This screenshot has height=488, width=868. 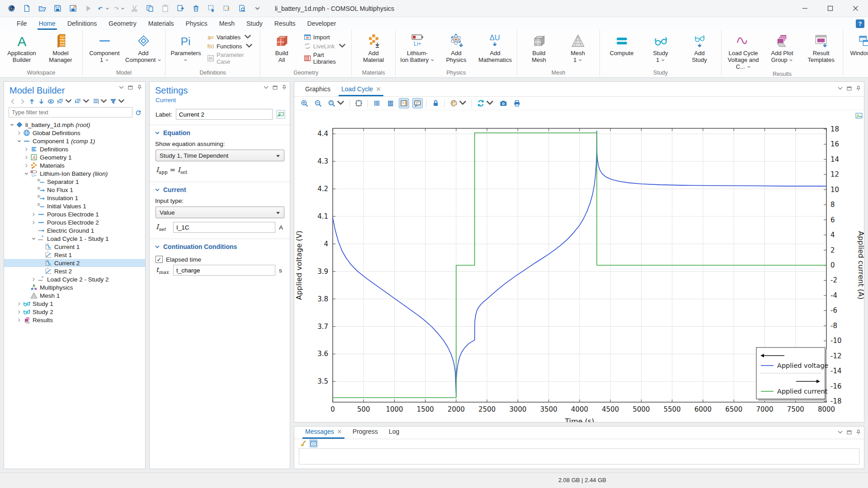 What do you see at coordinates (539, 47) in the screenshot?
I see `build-mesh-button: BuildMesh` at bounding box center [539, 47].